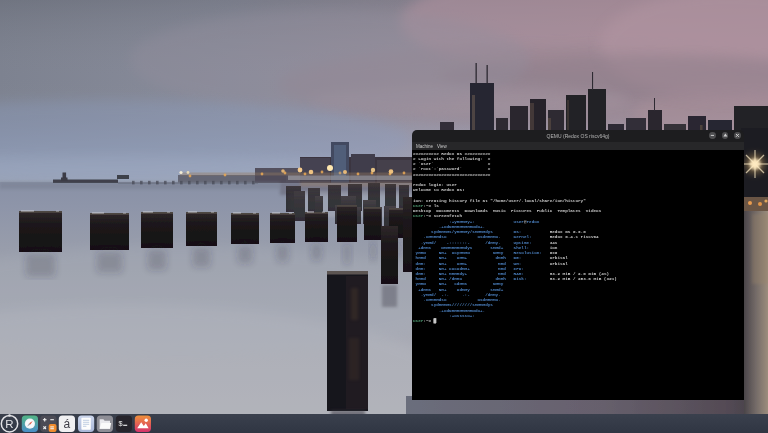 This screenshot has height=433, width=768. What do you see at coordinates (68, 424) in the screenshot?
I see `svg-text: á` at bounding box center [68, 424].